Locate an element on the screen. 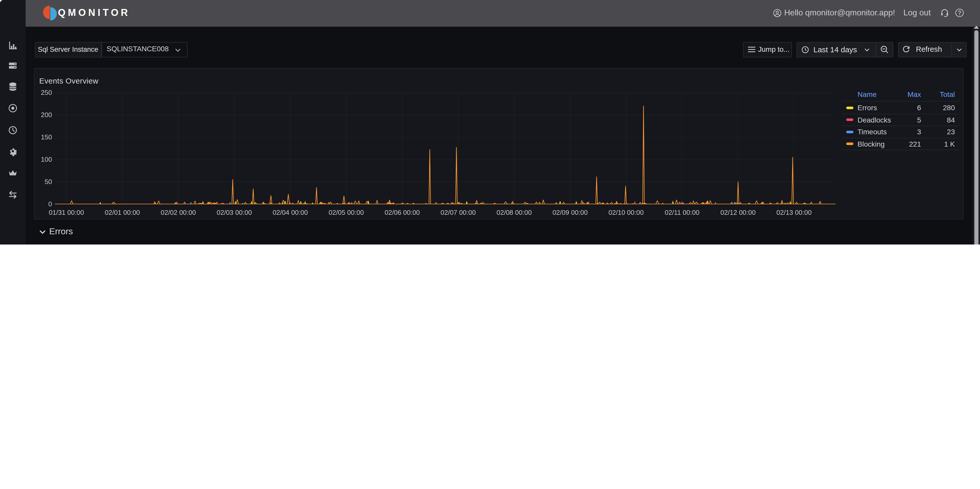 The image size is (980, 489). svg-text: 02/06 00:00 is located at coordinates (402, 212).